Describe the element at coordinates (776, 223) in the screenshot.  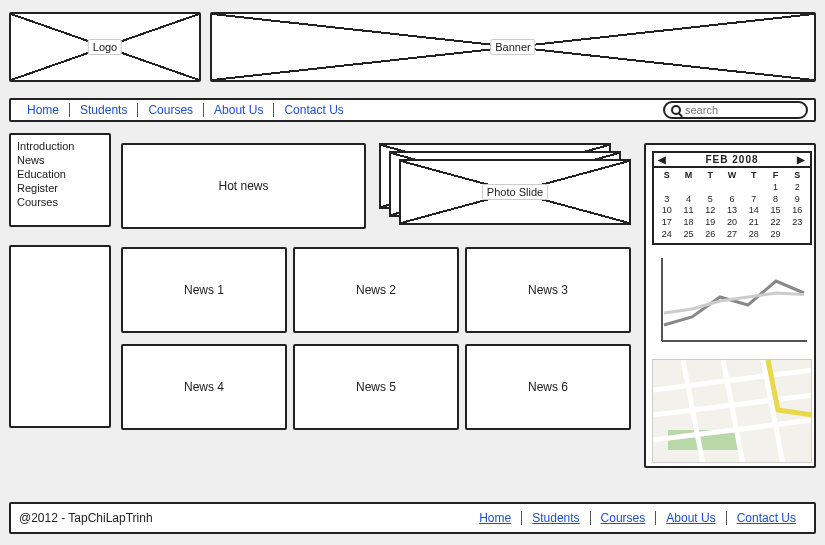
I see `calendar-day: 22` at that location.